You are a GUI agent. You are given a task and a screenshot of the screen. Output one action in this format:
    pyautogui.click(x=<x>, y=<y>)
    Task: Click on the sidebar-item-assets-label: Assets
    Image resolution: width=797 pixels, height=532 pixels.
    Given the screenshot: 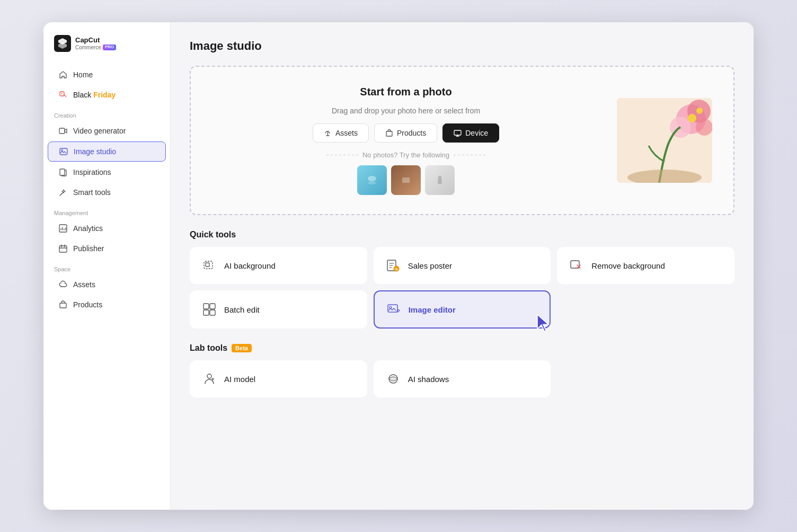 What is the action you would take?
    pyautogui.click(x=84, y=285)
    